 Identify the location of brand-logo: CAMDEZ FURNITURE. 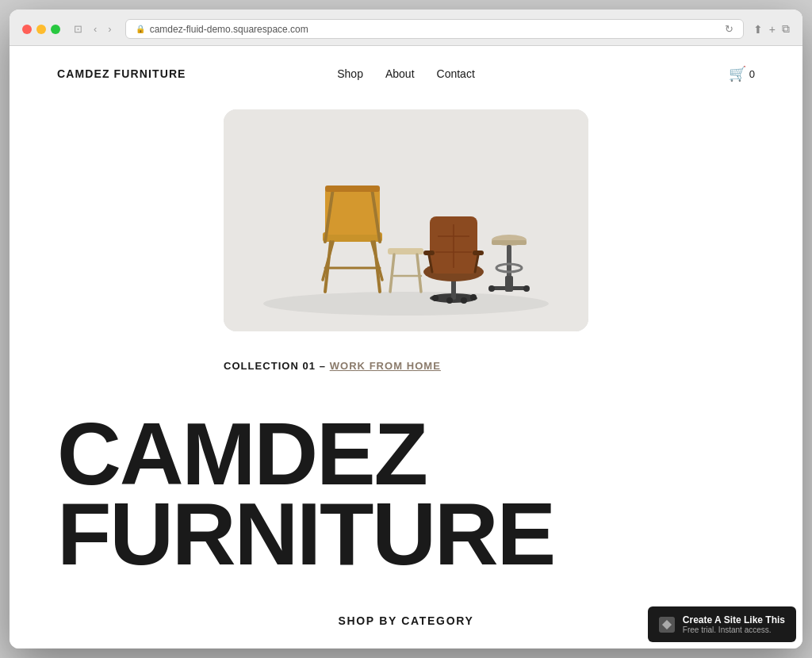
(122, 74).